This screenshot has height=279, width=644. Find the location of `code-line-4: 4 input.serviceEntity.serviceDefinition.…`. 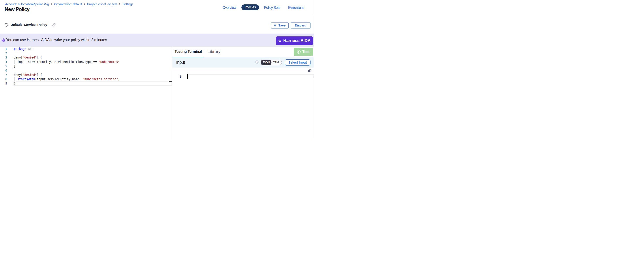

code-line-4: 4 input.serviceEntity.serviceDefinition.… is located at coordinates (86, 62).